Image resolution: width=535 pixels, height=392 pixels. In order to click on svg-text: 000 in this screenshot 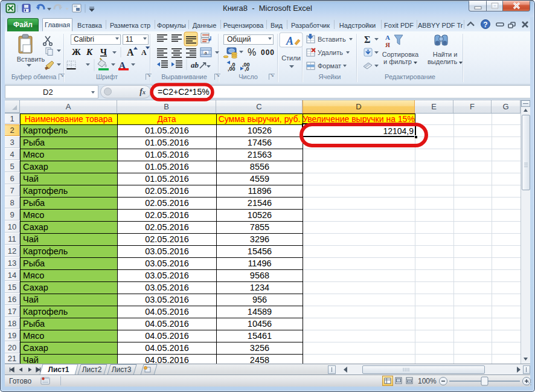, I will do `click(268, 53)`.